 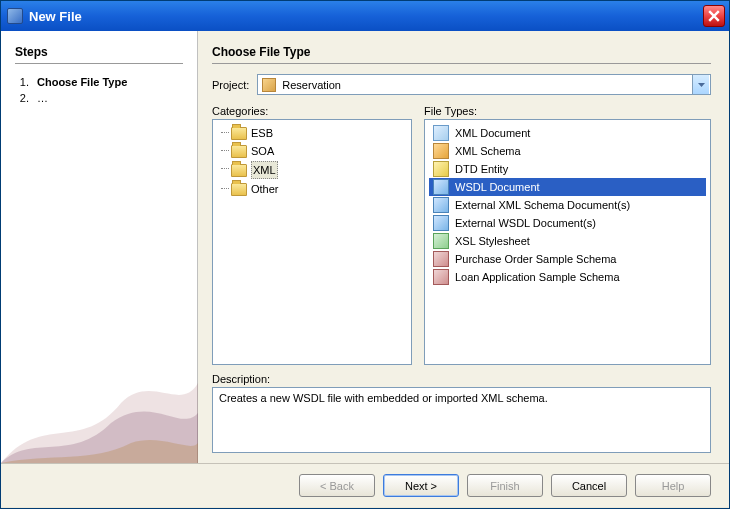 I want to click on filetype-label: Purchase Order Sample Schema, so click(x=536, y=259).